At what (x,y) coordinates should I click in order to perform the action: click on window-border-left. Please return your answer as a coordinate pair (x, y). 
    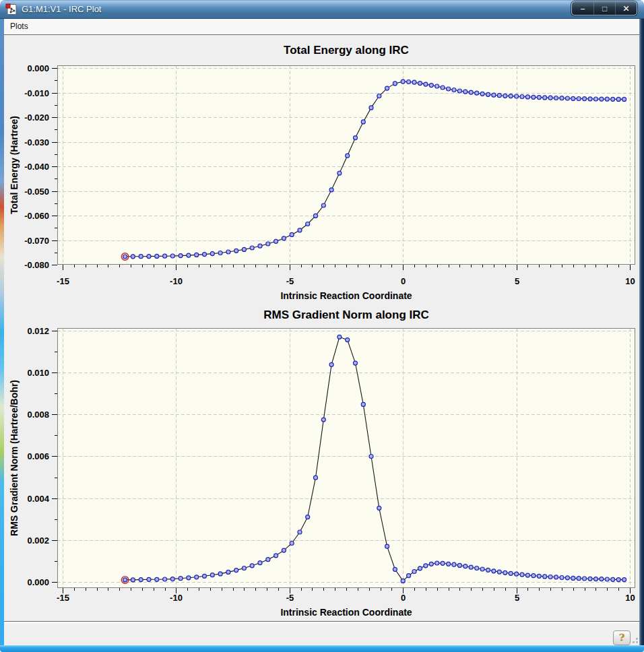
    Looking at the image, I should click on (2, 332).